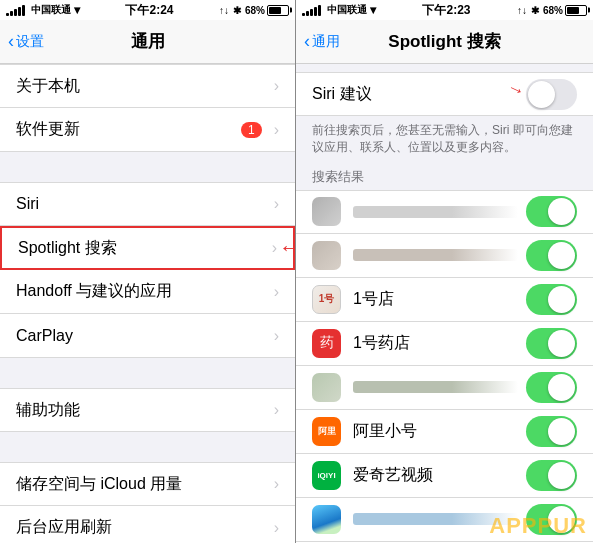 The height and width of the screenshot is (543, 593). I want to click on label-carplay: CarPlay, so click(143, 336).